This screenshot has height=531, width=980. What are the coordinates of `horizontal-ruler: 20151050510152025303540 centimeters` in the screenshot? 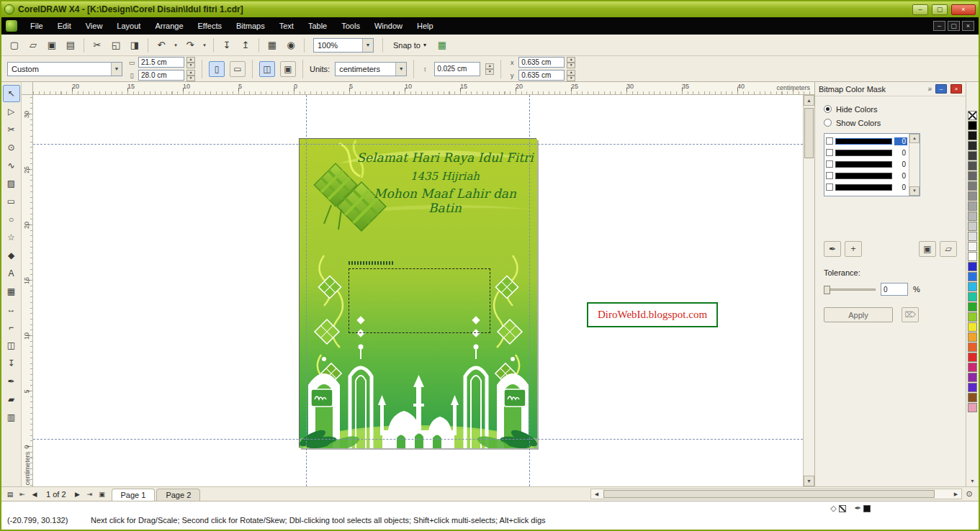 It's located at (423, 88).